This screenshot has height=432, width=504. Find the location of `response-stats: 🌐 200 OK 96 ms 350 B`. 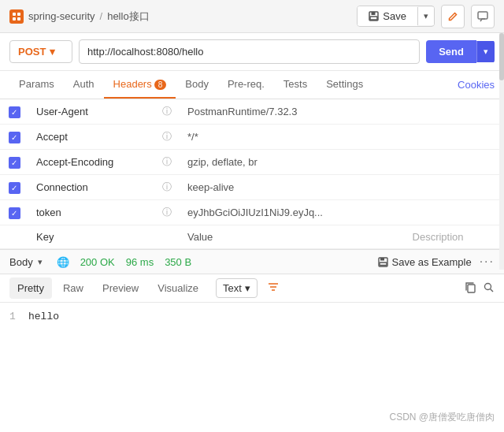

response-stats: 🌐 200 OK 96 ms 350 B is located at coordinates (124, 262).